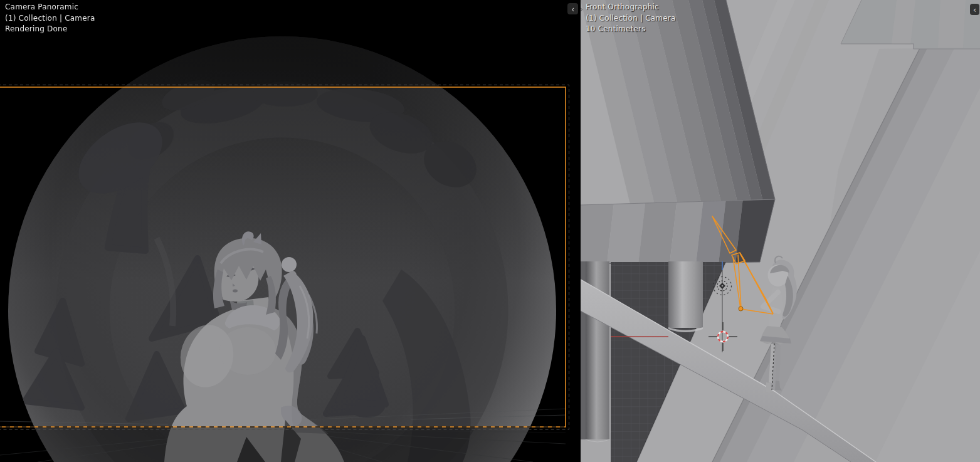 This screenshot has width=980, height=462. I want to click on camera-origin-dot, so click(741, 308).